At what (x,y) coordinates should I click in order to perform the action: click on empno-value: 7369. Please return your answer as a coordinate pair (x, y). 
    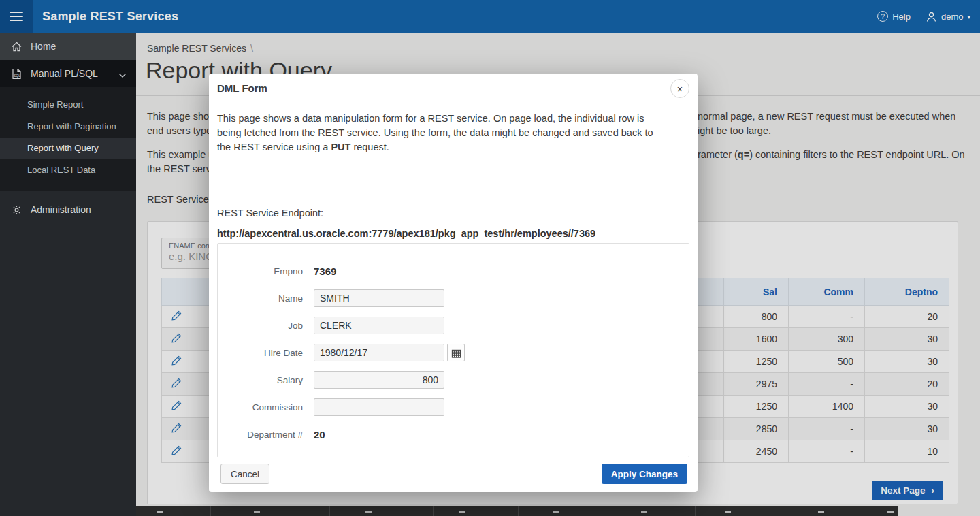
    Looking at the image, I should click on (325, 271).